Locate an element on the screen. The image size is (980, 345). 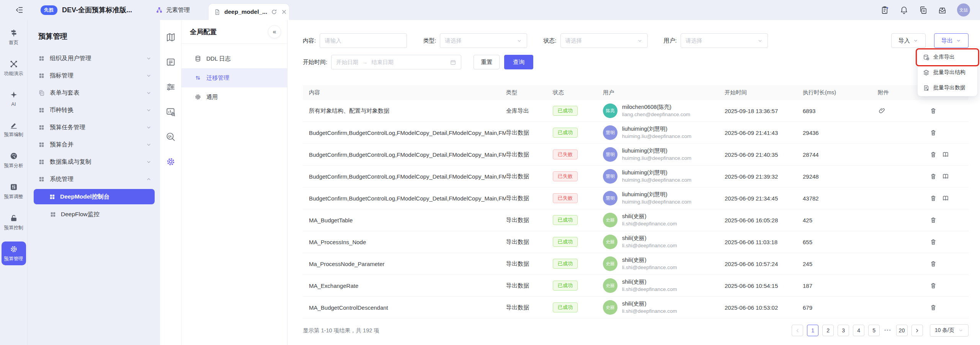
sidebar-item-org-users: 组织及用户管理 is located at coordinates (95, 58).